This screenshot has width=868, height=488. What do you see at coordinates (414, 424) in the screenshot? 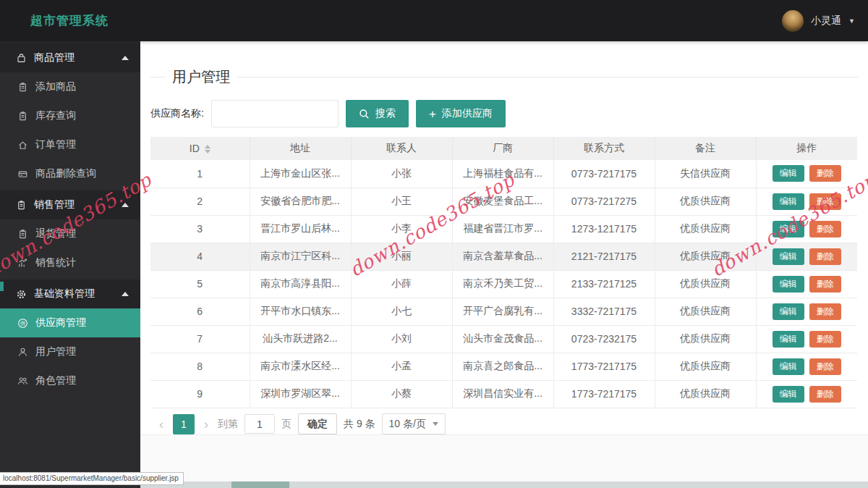
I see `page-size-select: 10 条/页` at bounding box center [414, 424].